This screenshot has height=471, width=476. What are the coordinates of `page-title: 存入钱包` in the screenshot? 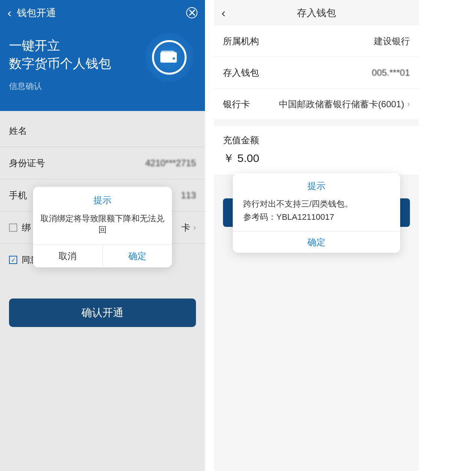 It's located at (316, 13).